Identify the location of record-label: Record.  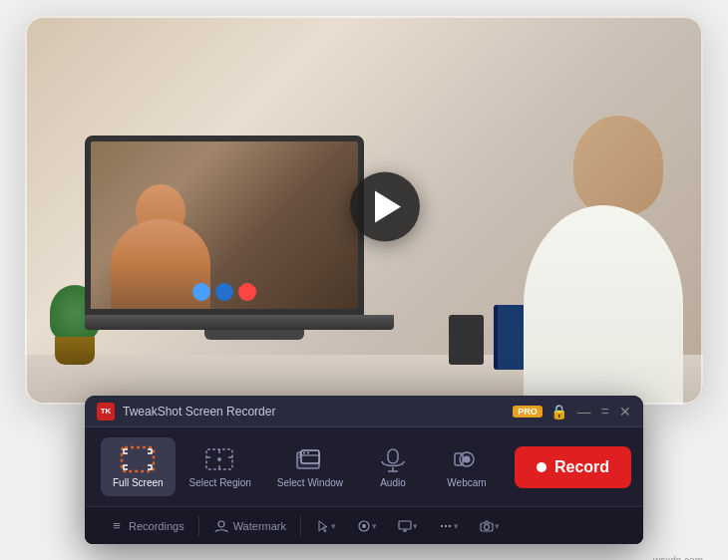
(582, 467).